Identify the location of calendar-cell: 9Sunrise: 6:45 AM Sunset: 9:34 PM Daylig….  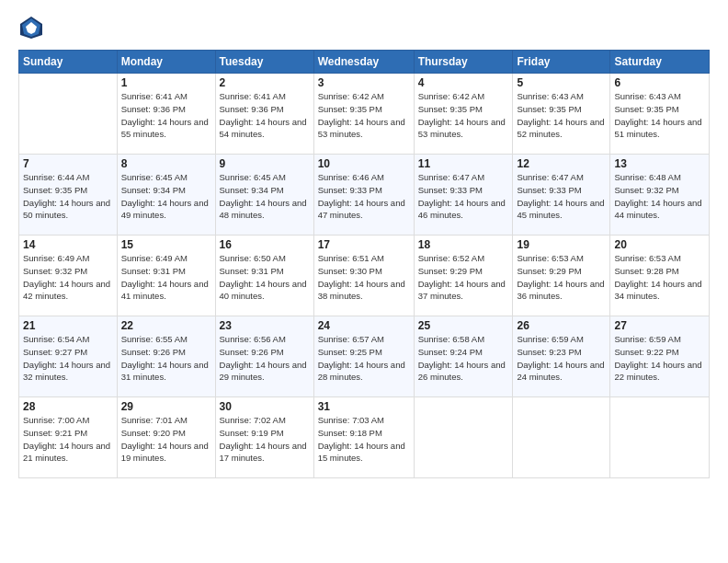
(265, 195).